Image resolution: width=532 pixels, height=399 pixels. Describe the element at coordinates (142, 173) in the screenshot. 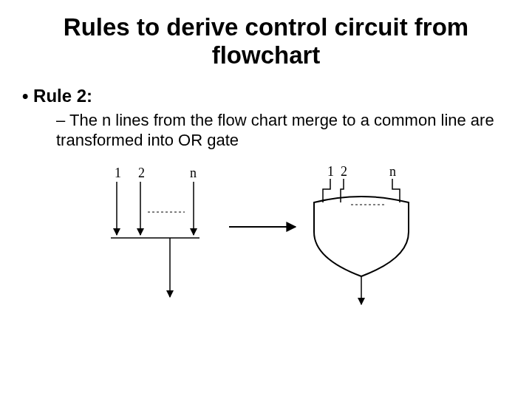

I see `left-label-2: 2` at that location.